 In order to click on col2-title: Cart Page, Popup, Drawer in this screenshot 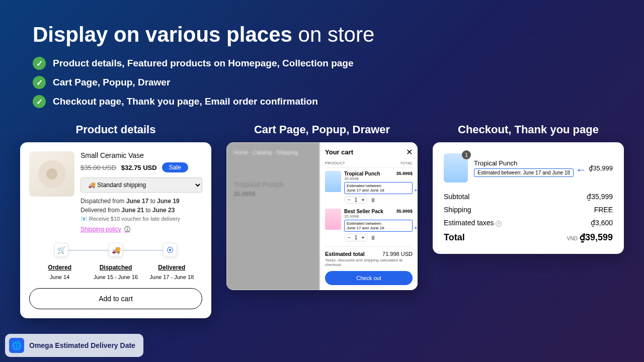, I will do `click(322, 130)`.